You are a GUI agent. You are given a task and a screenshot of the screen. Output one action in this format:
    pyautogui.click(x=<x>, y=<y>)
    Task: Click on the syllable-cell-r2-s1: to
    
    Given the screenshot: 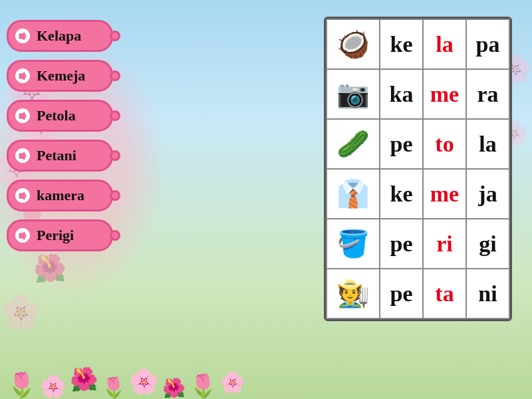 What is the action you would take?
    pyautogui.click(x=444, y=144)
    